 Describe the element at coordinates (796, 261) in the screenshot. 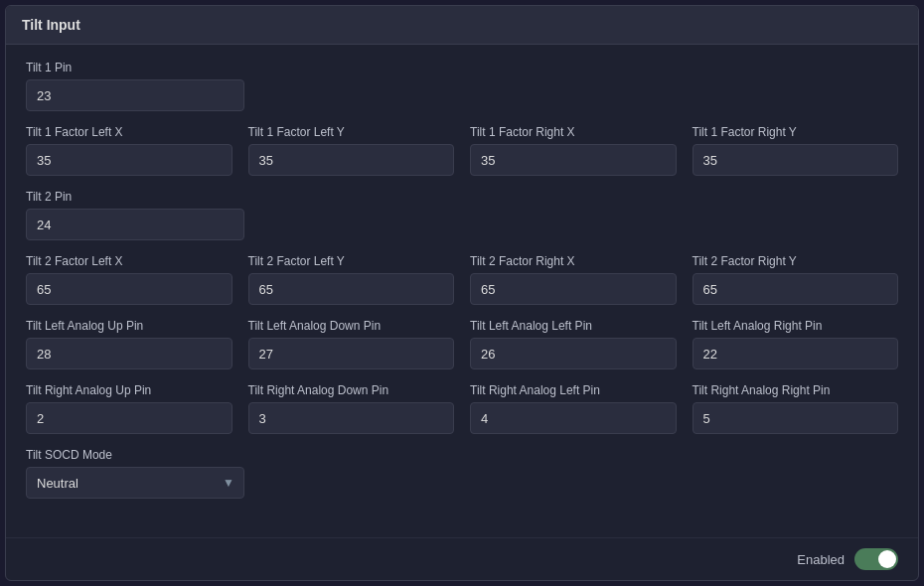

I see `tilt2-factor-right-y-label: Tilt 2 Factor Right Y` at that location.